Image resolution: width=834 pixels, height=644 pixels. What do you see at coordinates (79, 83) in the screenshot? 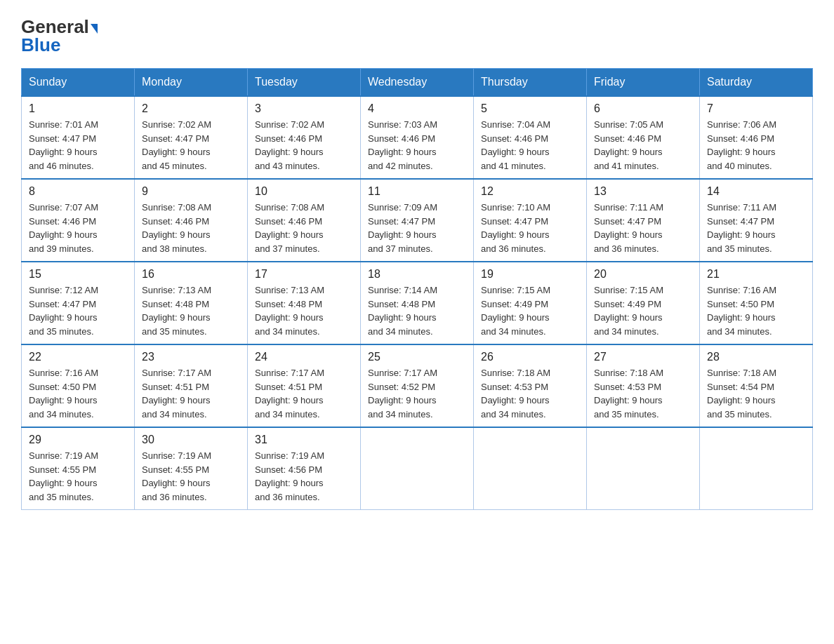
I see `header-sunday: Sunday` at bounding box center [79, 83].